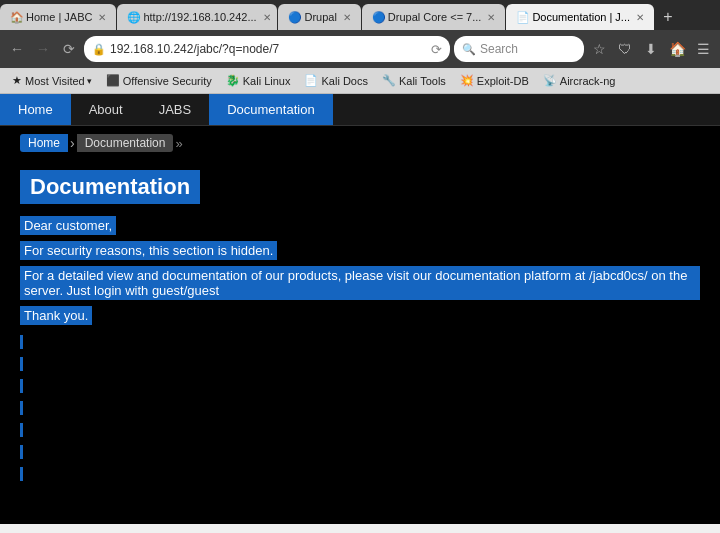  Describe the element at coordinates (106, 110) in the screenshot. I see `nav-about-label: About` at that location.